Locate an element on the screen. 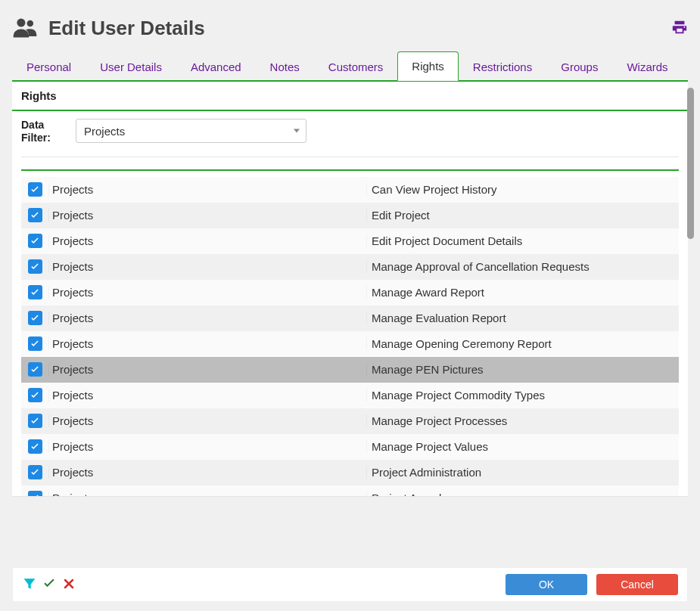 Image resolution: width=700 pixels, height=611 pixels. tab-rights: Rights is located at coordinates (428, 67).